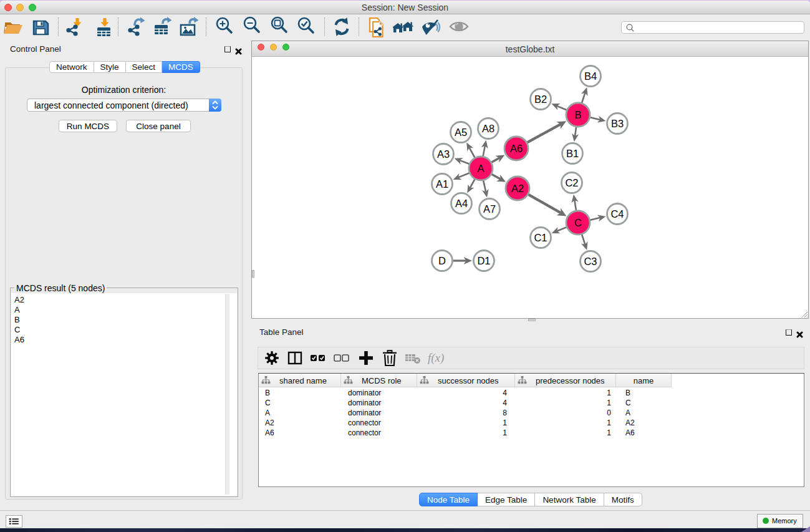 The height and width of the screenshot is (532, 810). What do you see at coordinates (484, 261) in the screenshot?
I see `svg-text: D1` at bounding box center [484, 261].